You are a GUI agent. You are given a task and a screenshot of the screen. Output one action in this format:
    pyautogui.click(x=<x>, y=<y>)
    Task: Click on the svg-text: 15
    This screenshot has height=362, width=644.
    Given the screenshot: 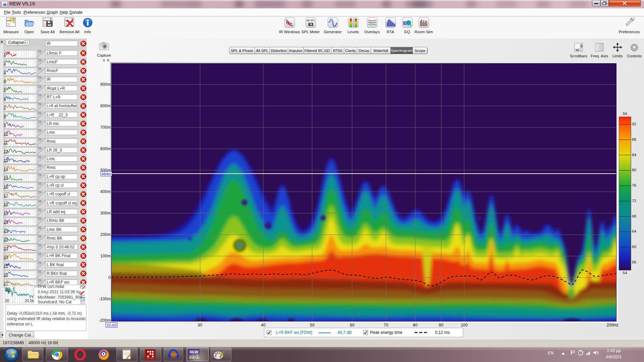 What is the action you would take?
    pyautogui.click(x=6, y=178)
    